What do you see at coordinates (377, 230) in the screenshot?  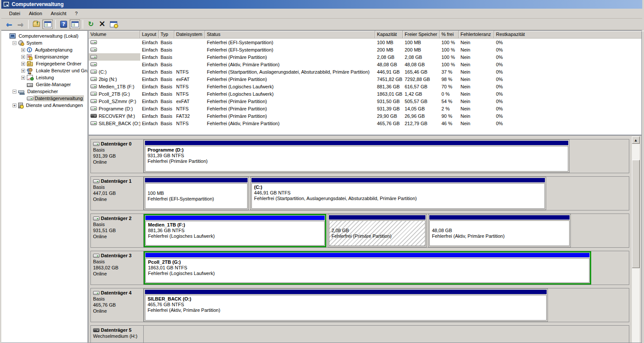 I see `partition-2-08-gb: 2,08 GBFehlerfrei (Primäre Partition)` at bounding box center [377, 230].